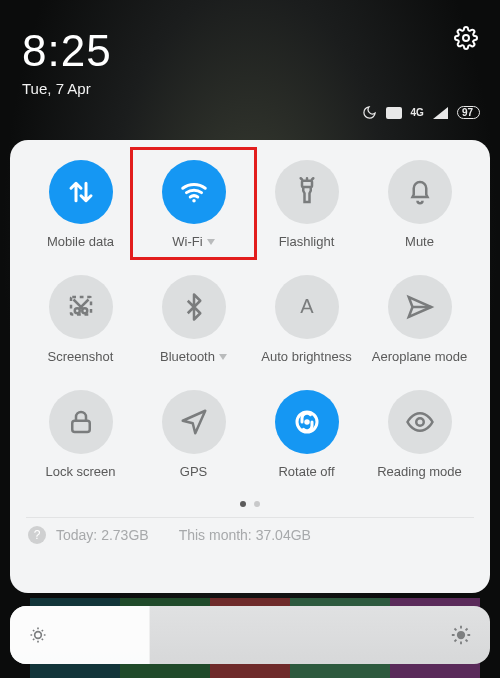 The image size is (500, 678). What do you see at coordinates (307, 192) in the screenshot?
I see `flashlight-icon` at bounding box center [307, 192].